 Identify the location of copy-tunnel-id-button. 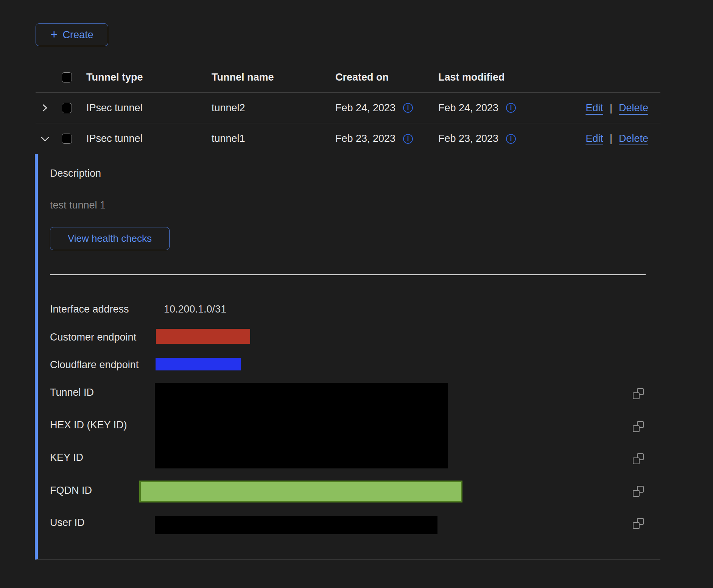
(638, 394).